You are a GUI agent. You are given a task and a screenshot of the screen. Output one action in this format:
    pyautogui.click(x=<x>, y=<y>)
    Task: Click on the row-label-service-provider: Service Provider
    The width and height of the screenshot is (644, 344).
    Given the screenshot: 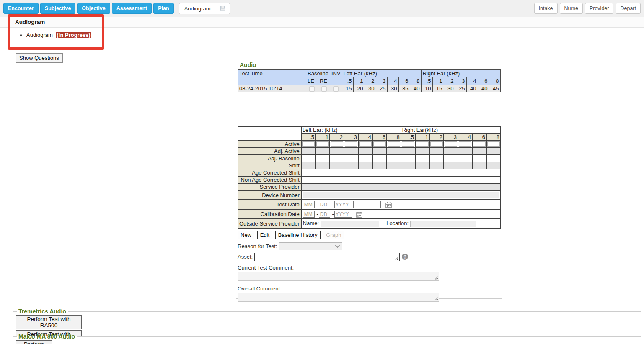 What is the action you would take?
    pyautogui.click(x=270, y=187)
    